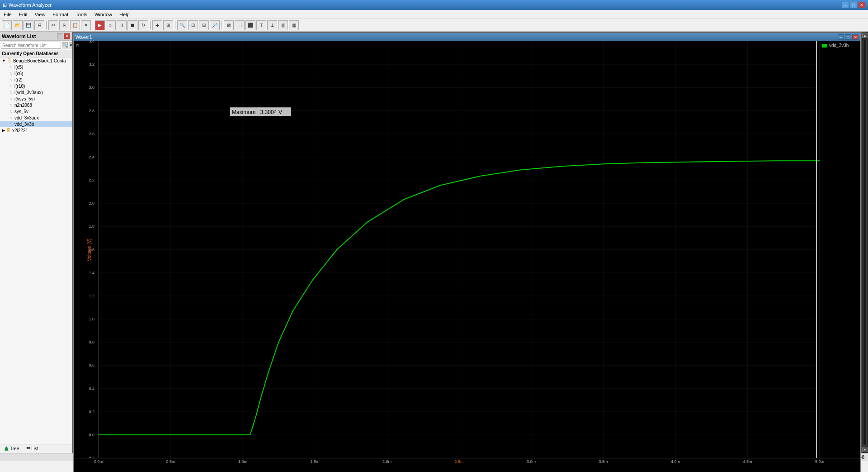 This screenshot has height=472, width=868. I want to click on measure-button: ⊠, so click(229, 25).